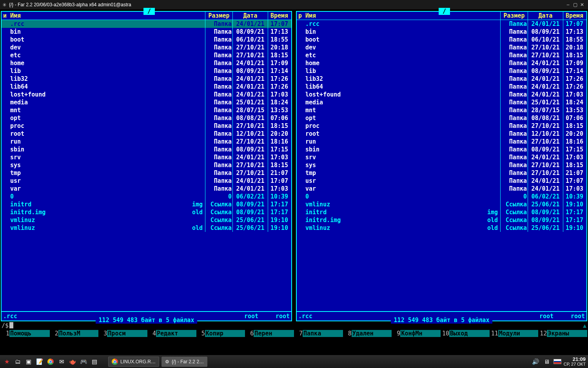 The image size is (588, 368). I want to click on right-panel-path: /, so click(445, 11).